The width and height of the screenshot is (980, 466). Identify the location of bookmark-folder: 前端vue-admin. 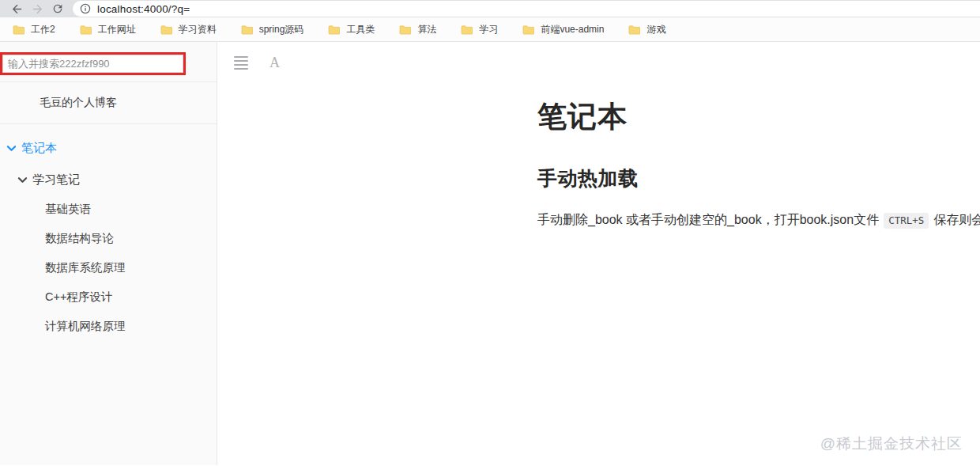
(563, 30).